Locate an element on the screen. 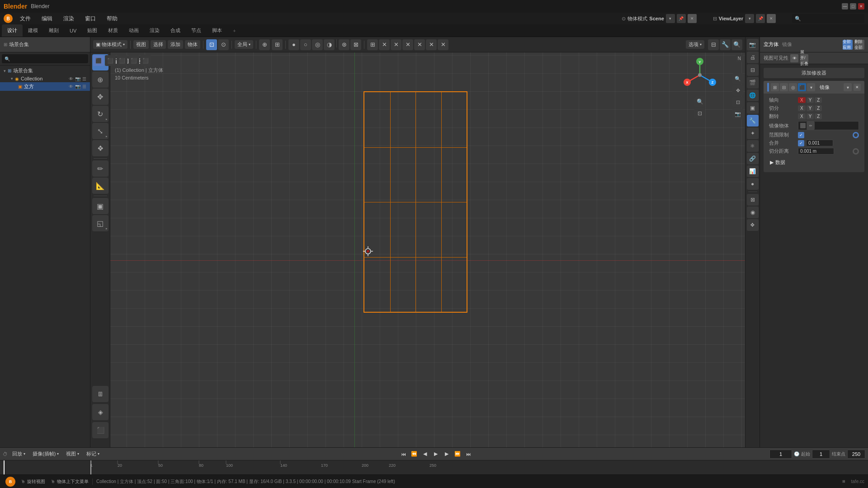 The height and width of the screenshot is (488, 868). annotate-tool-btn: ✏ is located at coordinates (100, 169).